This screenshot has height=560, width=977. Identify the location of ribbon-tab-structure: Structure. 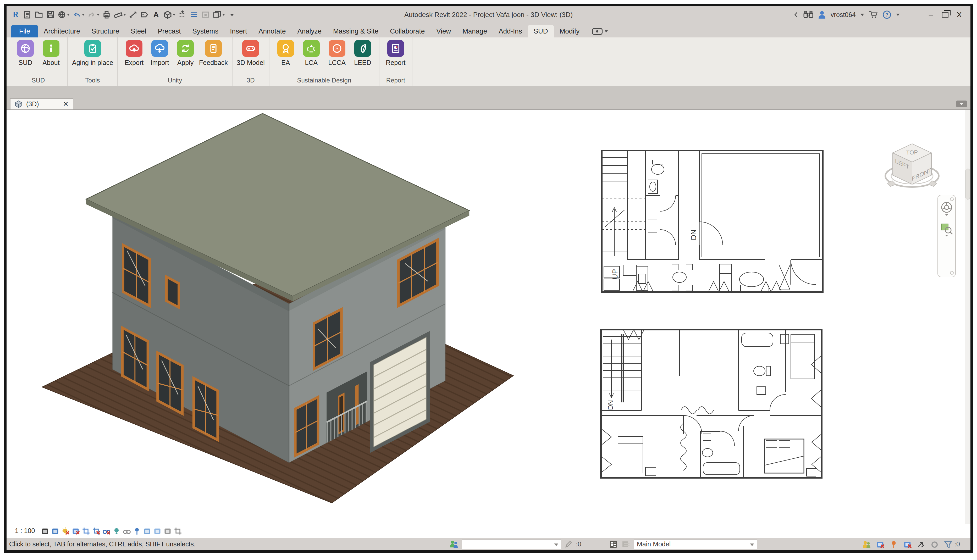
(105, 31).